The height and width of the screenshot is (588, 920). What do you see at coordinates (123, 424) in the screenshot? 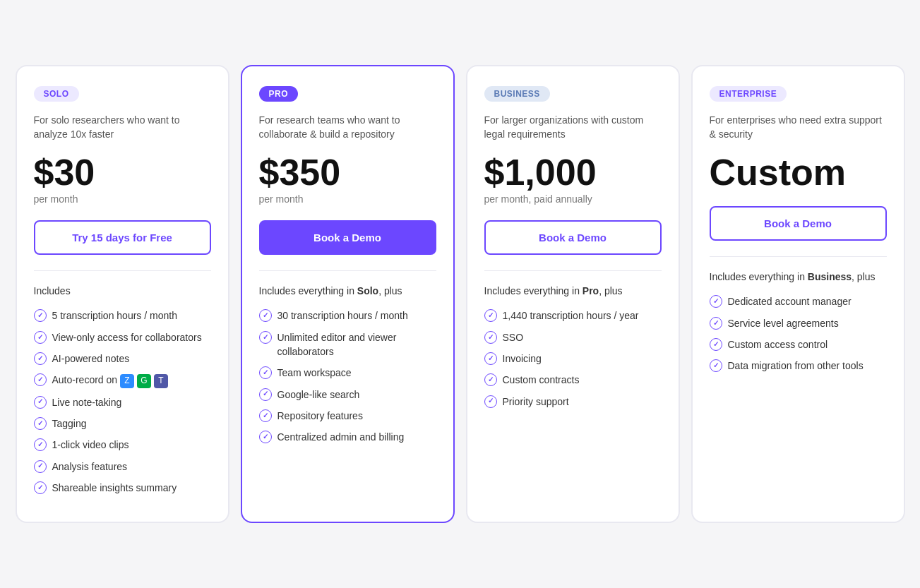
I see `list-item: Tagging` at bounding box center [123, 424].